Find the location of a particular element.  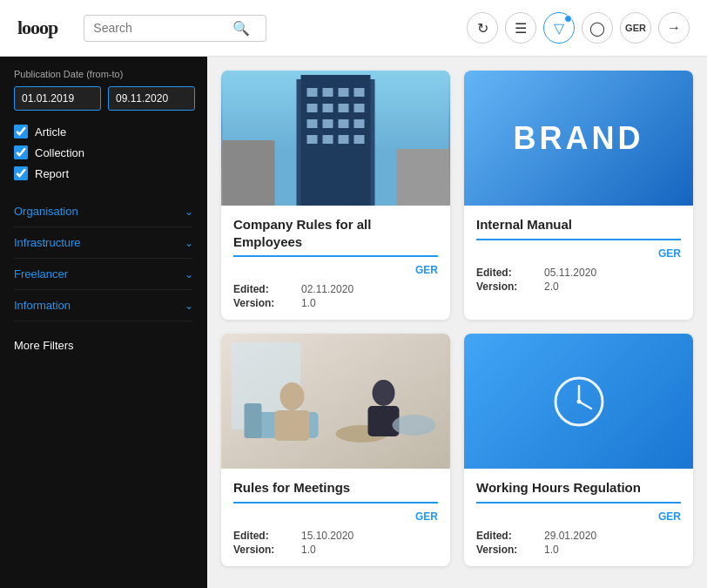

company-rules-card: Company Rules for all Employees GER Edit… is located at coordinates (336, 195).